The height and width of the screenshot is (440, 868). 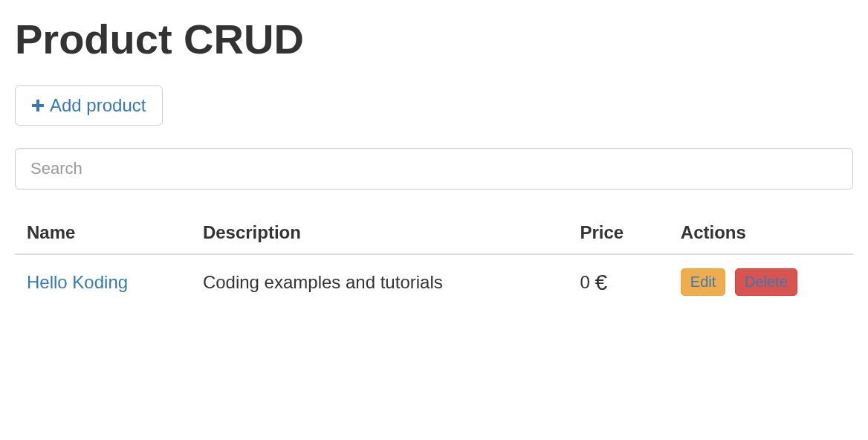 I want to click on search-input, so click(x=434, y=169).